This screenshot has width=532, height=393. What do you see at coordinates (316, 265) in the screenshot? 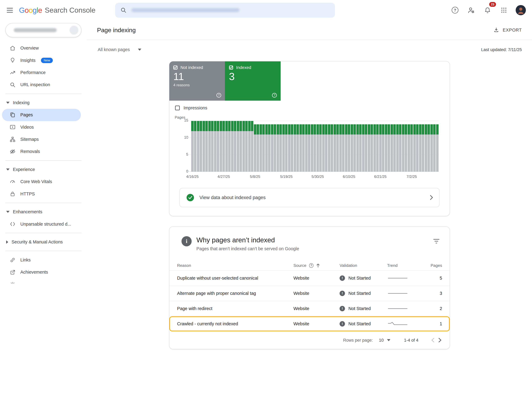
I see `column-header-source: Source ?` at bounding box center [316, 265].